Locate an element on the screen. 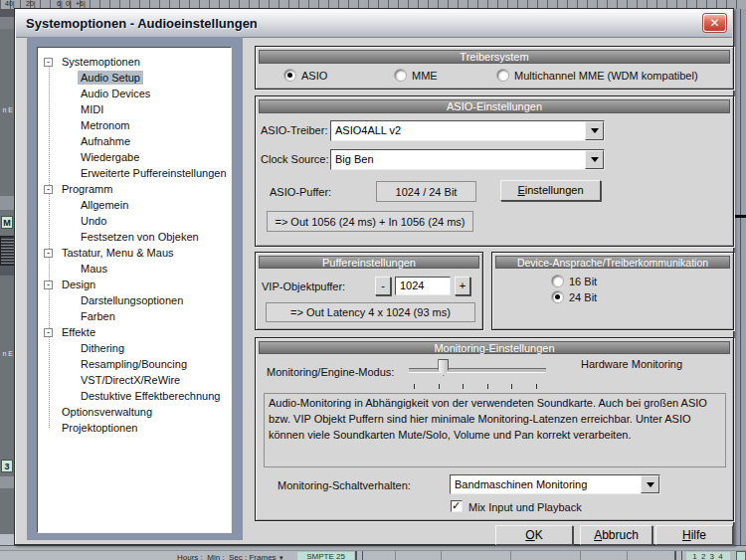 The width and height of the screenshot is (746, 560). driver-radio-option: MME is located at coordinates (416, 76).